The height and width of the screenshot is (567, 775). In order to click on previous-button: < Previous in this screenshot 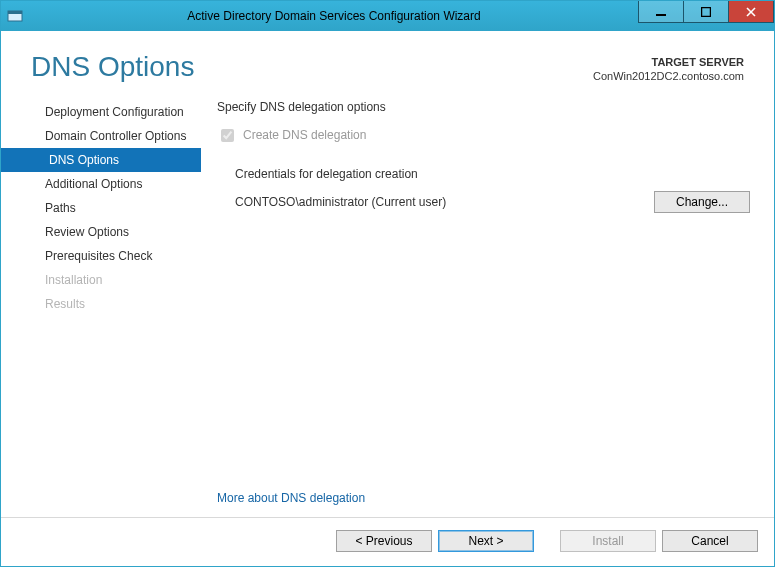, I will do `click(384, 541)`.